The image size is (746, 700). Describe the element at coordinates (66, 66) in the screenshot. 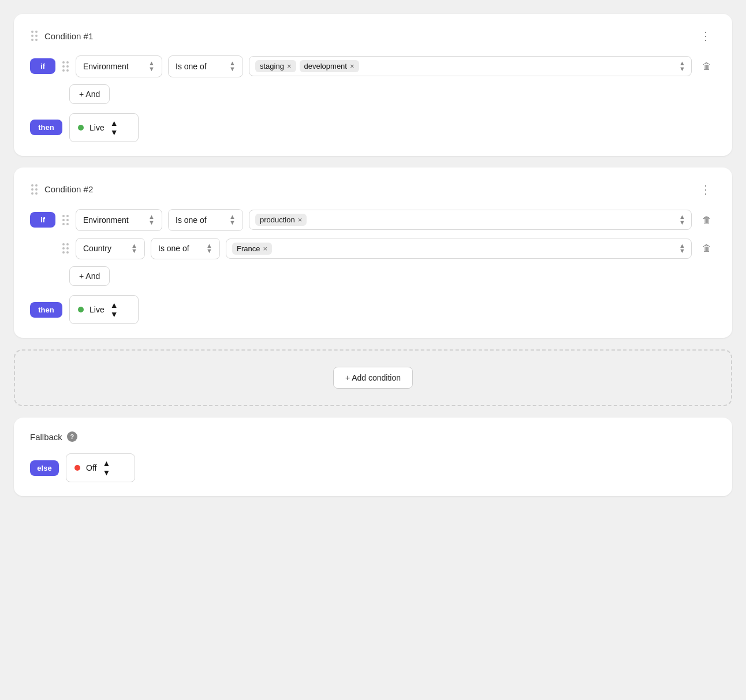

I see `condition-1-row-drag` at that location.